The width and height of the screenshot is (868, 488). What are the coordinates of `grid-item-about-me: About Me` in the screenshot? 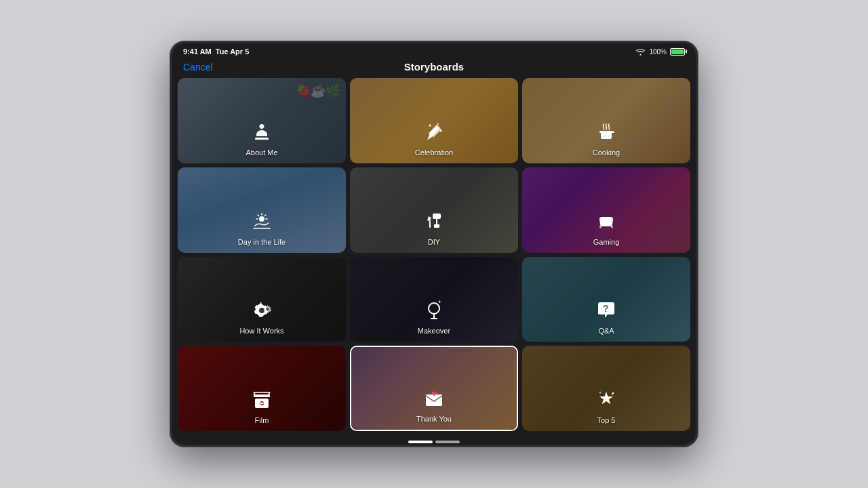 It's located at (262, 121).